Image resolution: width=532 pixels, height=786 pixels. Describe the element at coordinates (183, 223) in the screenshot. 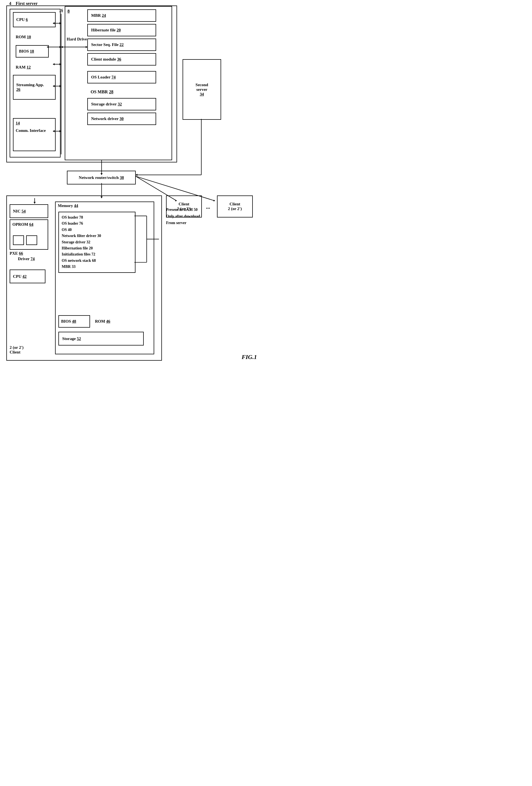

I see `present-ram-line3: From server` at that location.